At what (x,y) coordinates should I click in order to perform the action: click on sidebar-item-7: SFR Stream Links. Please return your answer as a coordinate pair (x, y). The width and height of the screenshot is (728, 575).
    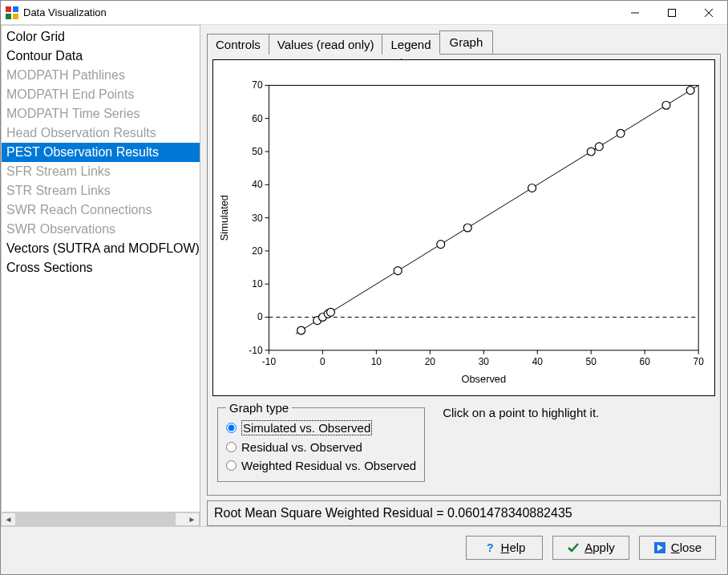
    Looking at the image, I should click on (101, 172).